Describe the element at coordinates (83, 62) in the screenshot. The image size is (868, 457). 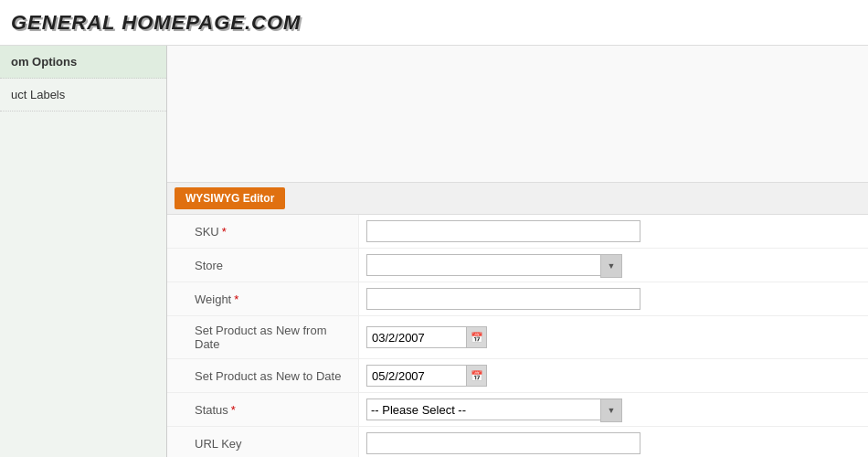
I see `sidebar-item-custom-options: om Options` at that location.